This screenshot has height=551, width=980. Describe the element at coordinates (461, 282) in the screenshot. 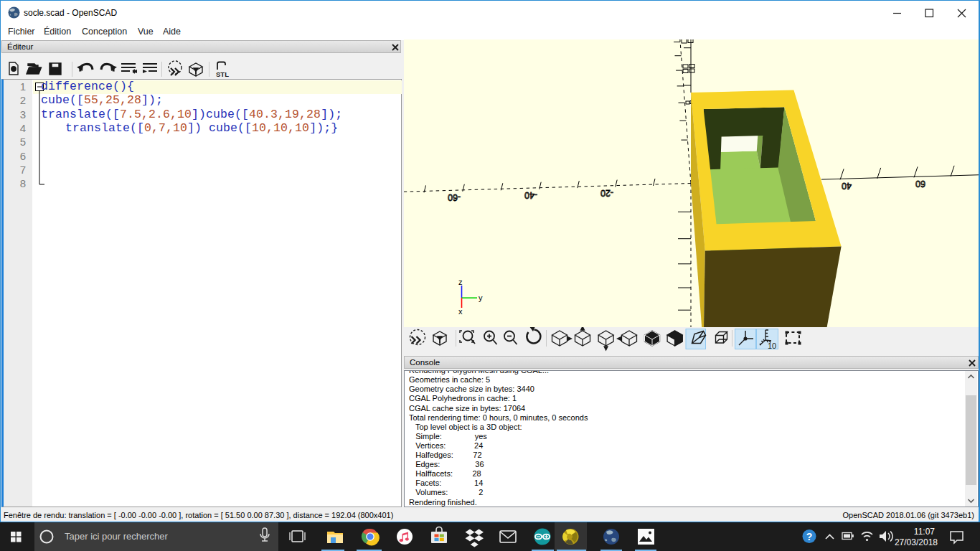

I see `svg-text: z` at that location.